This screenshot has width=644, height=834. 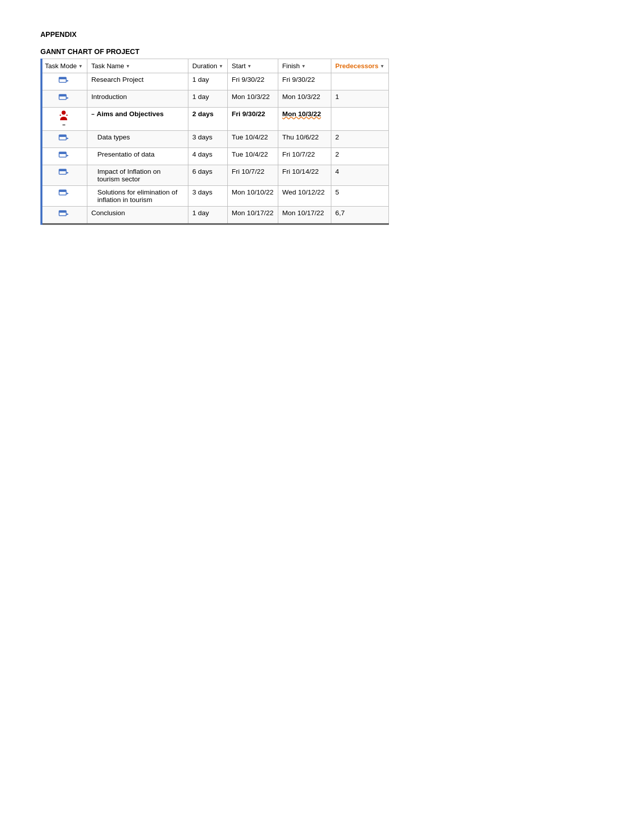 What do you see at coordinates (360, 99) in the screenshot?
I see `predecessors-cell: 1` at bounding box center [360, 99].